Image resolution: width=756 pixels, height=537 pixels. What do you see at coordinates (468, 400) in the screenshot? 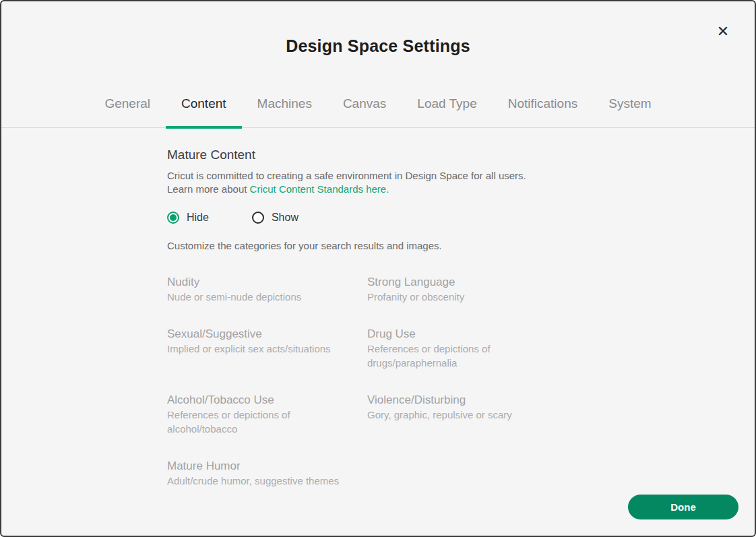
I see `category-title: Violence/Disturbing` at bounding box center [468, 400].